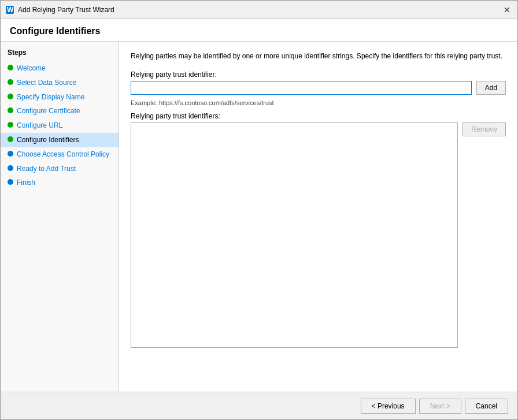 The height and width of the screenshot is (420, 518). I want to click on step-dot-configure-certificate, so click(10, 110).